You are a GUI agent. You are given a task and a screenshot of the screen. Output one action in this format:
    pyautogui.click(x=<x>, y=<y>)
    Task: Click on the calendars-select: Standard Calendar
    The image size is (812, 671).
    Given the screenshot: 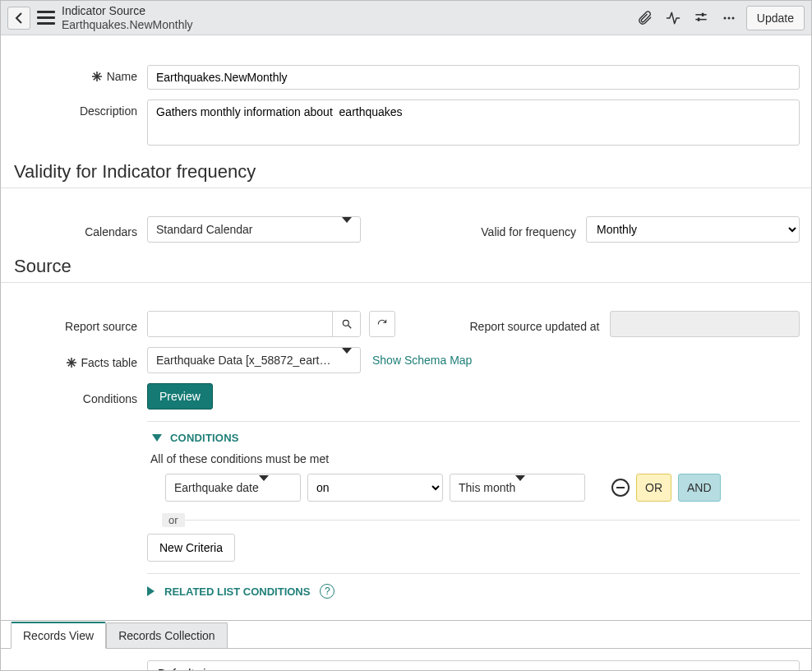 What is the action you would take?
    pyautogui.click(x=254, y=229)
    